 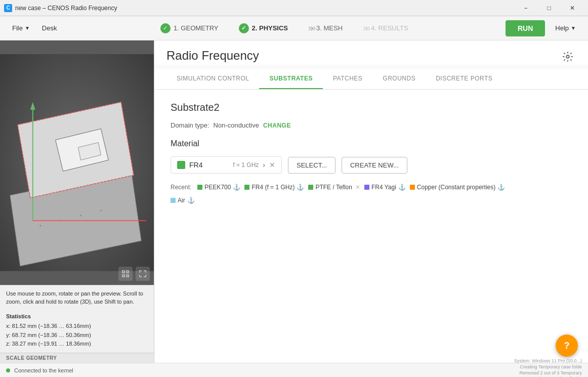 What do you see at coordinates (50, 28) in the screenshot?
I see `desk-menu: Desk` at bounding box center [50, 28].